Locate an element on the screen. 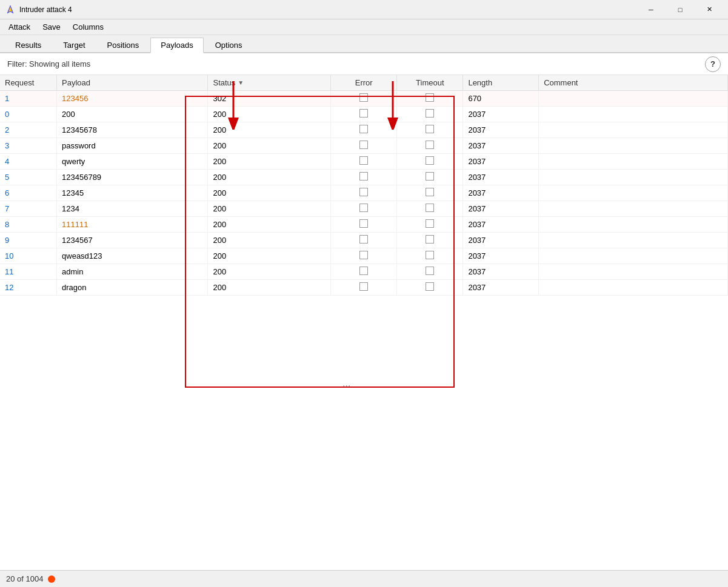  cell-payload: 123456789 is located at coordinates (132, 177).